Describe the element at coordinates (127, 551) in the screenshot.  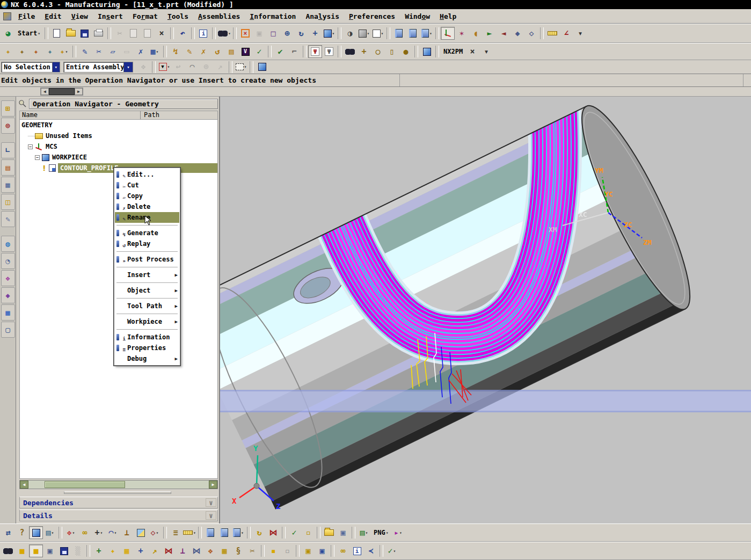
I see `component-pattern-button: ▦` at that location.